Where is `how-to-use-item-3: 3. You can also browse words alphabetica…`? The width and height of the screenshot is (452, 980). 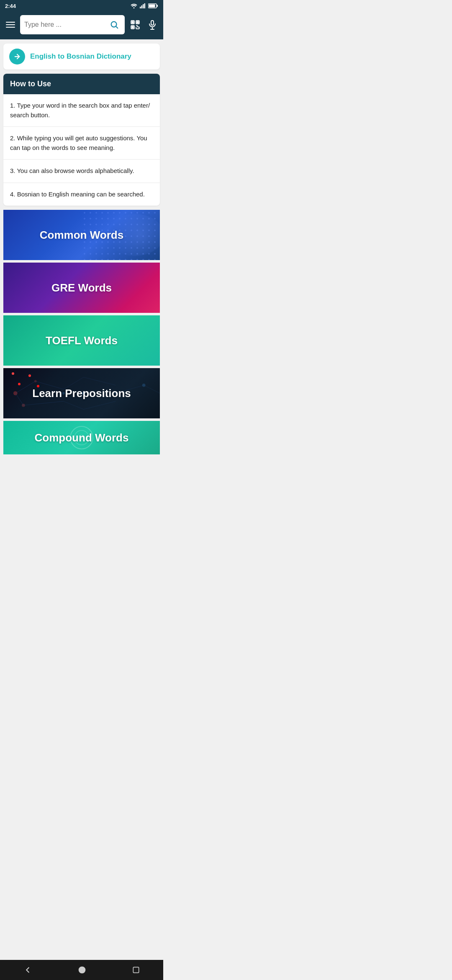 how-to-use-item-3: 3. You can also browse words alphabetica… is located at coordinates (82, 171).